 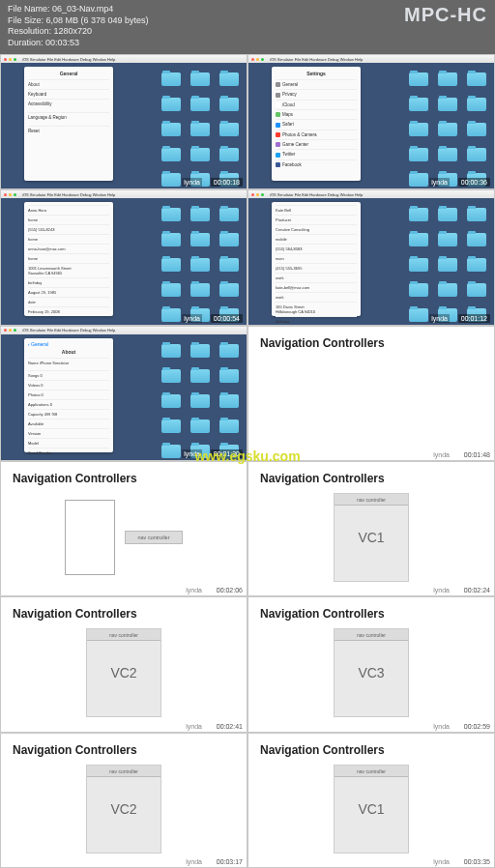 I want to click on about-row: Songs 0, so click(x=69, y=375).